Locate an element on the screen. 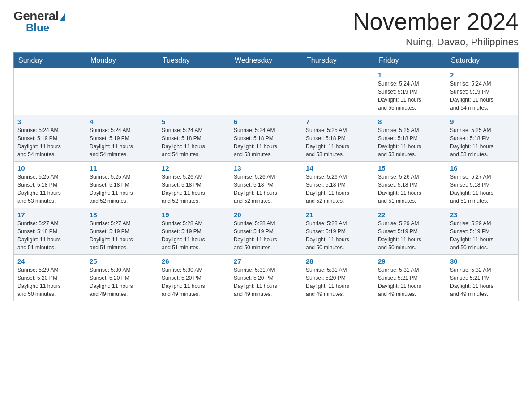  day-number: 15 is located at coordinates (410, 168).